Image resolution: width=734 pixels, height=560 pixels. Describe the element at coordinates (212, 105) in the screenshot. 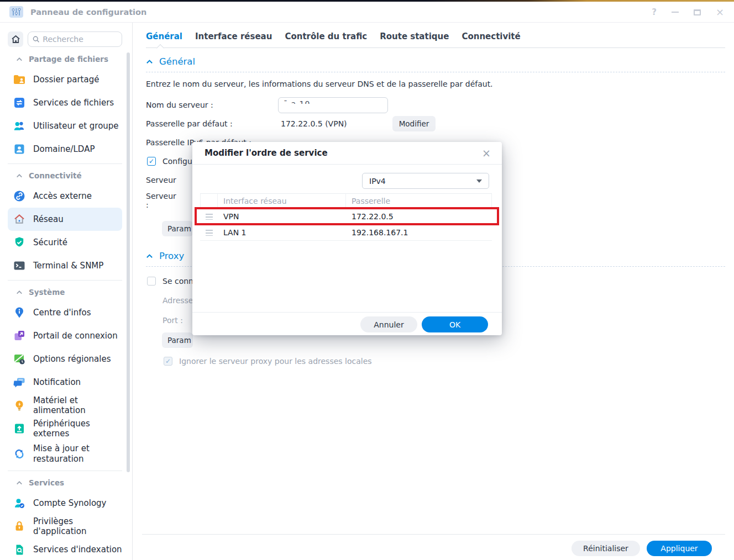

I see `server-name-label: Nom du serveur :` at that location.